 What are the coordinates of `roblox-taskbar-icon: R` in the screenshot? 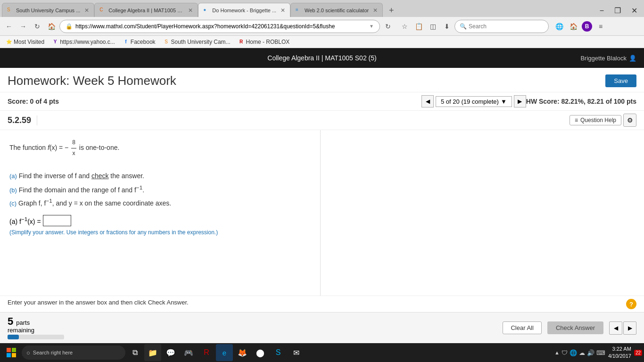 It's located at (206, 353).